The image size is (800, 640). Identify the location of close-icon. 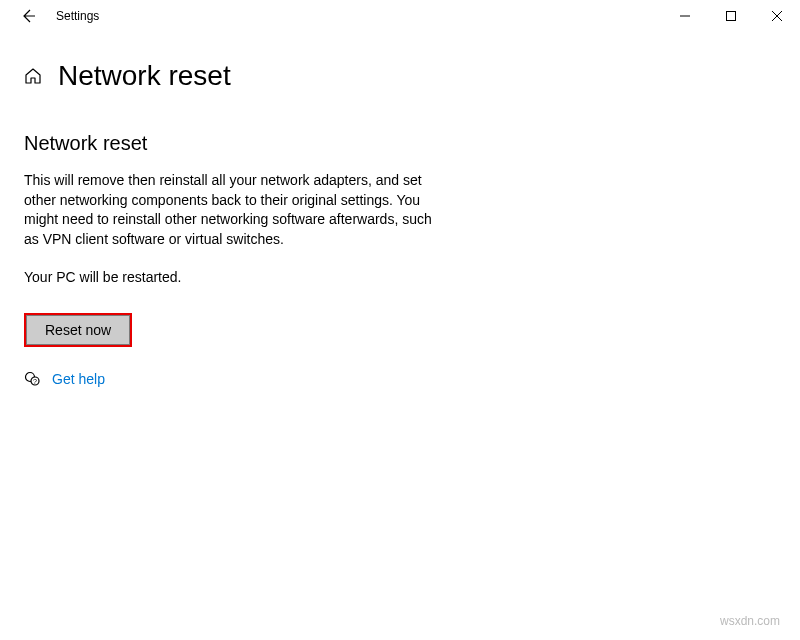
(777, 16).